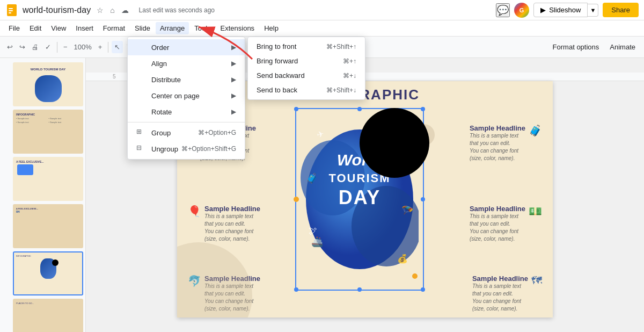 The image size is (644, 332). I want to click on headline-br: Sample Headline, so click(500, 278).